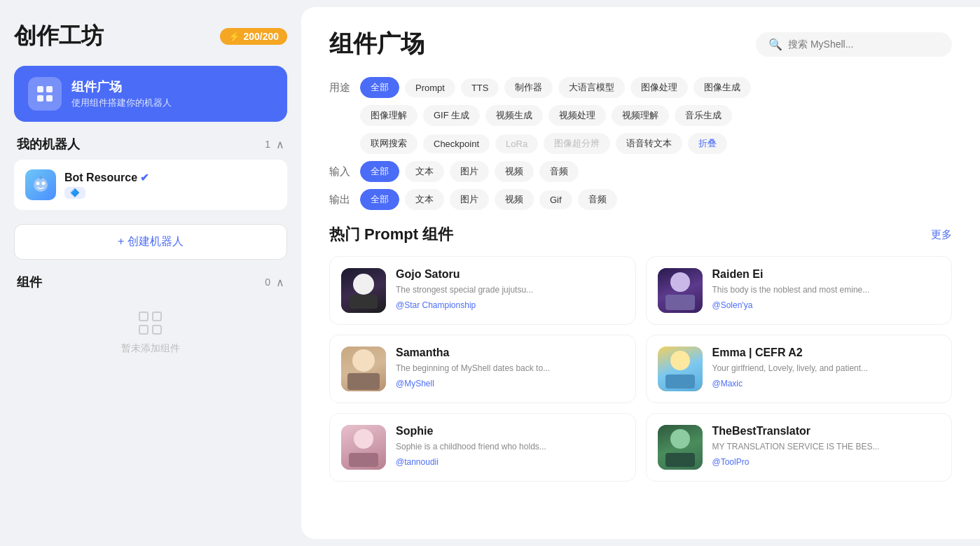 Image resolution: width=980 pixels, height=546 pixels. What do you see at coordinates (792, 305) in the screenshot?
I see `card-author-raiden: @Solen'ya` at bounding box center [792, 305].